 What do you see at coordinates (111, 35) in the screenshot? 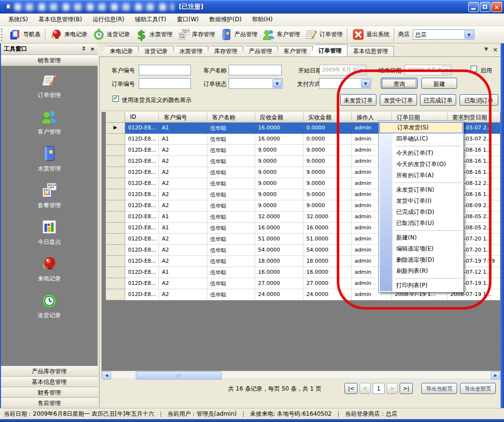
I see `toolbar-button-clock: 送货记录` at bounding box center [111, 35].